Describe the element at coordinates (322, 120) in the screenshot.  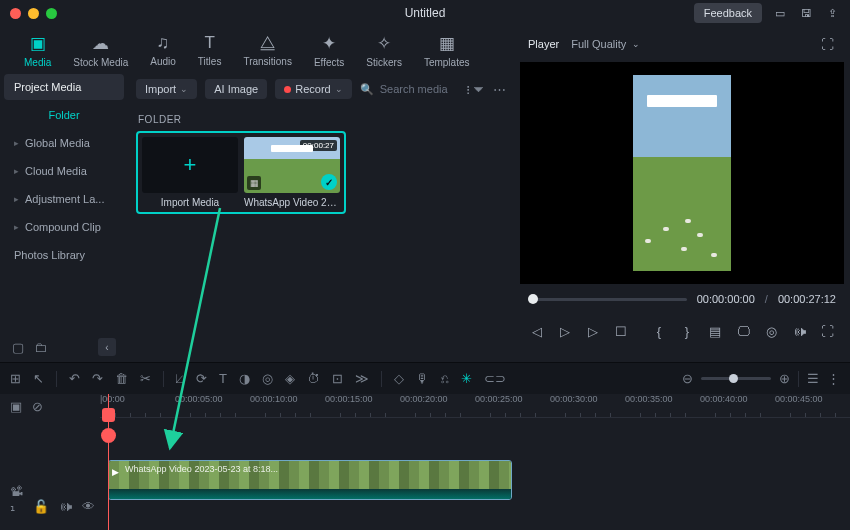
I see `folder-section-label: FOLDER` at that location.